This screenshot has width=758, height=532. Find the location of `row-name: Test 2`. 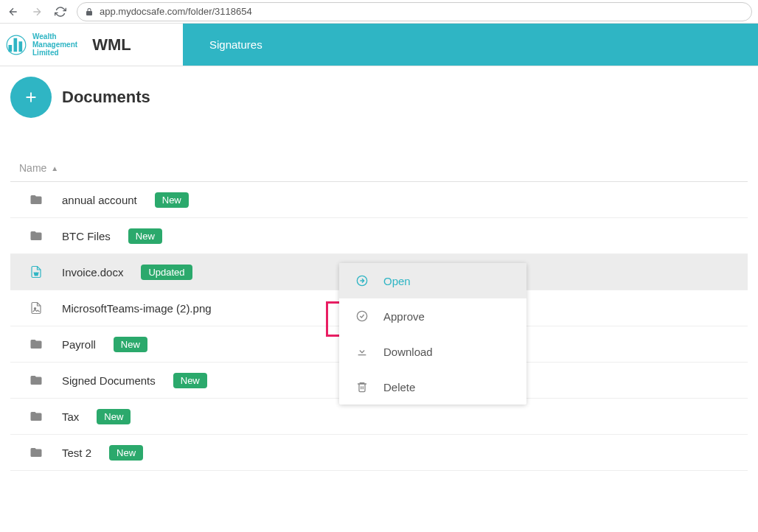

row-name: Test 2 is located at coordinates (77, 452).